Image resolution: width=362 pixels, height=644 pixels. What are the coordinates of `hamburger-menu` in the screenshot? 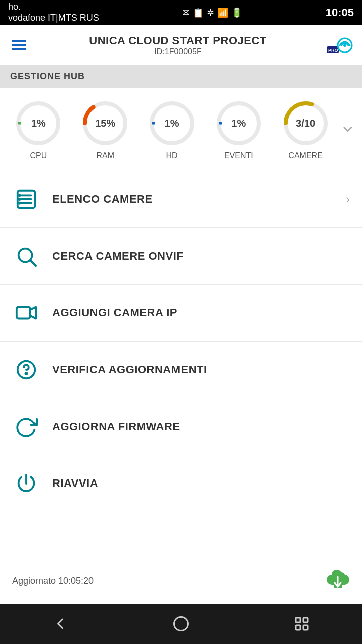 It's located at (19, 45).